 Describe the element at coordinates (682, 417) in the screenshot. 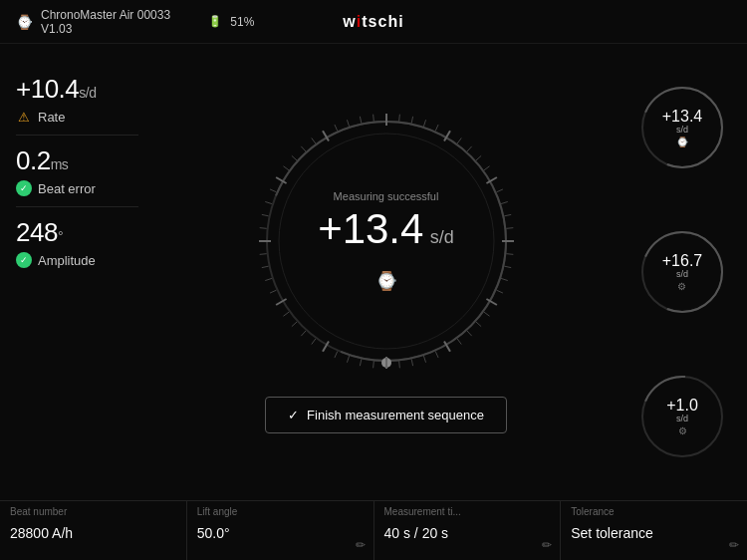

I see `mini-gauge-3-center: +1.0 s/d ⚙` at that location.